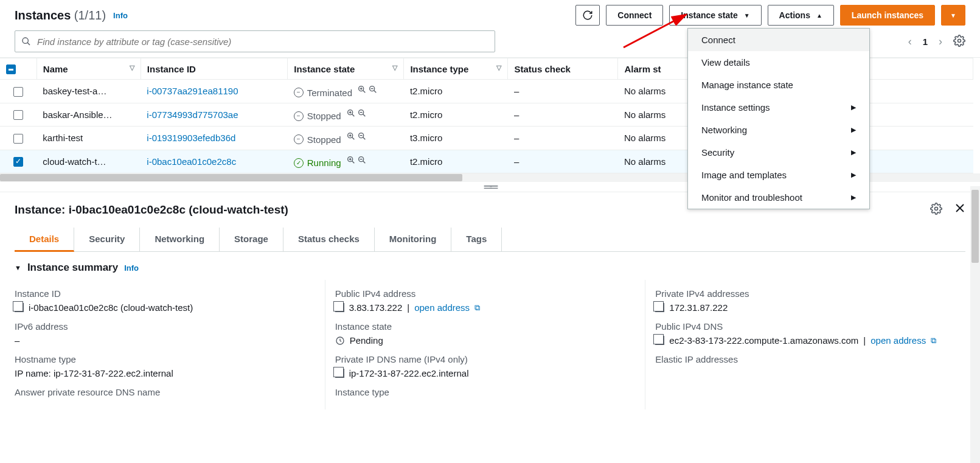  I want to click on actions-menu-item-manage-instance-state: Manage instance state, so click(779, 85).